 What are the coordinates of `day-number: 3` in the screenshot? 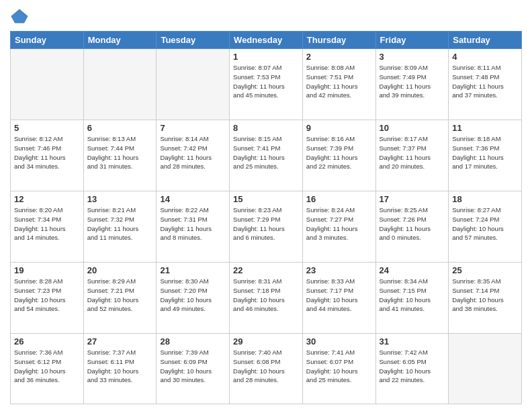 It's located at (412, 56).